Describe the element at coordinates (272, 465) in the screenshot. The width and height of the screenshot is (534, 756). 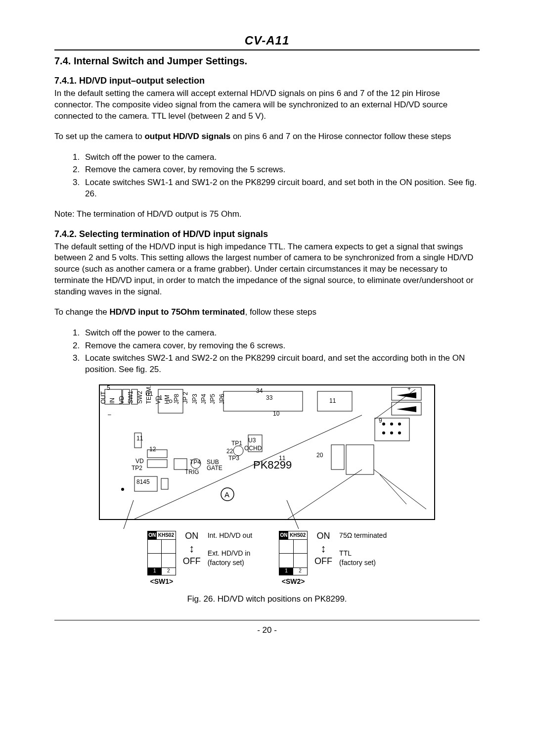
I see `pk8299-label: PK8299` at that location.